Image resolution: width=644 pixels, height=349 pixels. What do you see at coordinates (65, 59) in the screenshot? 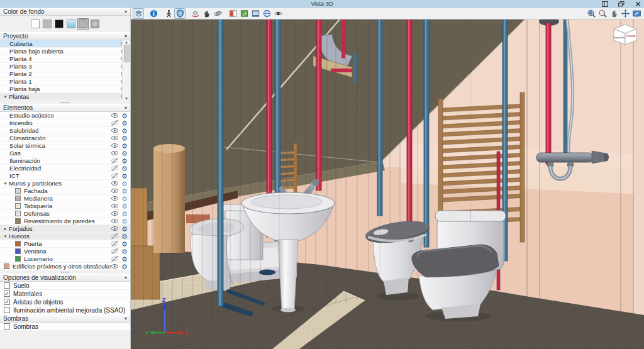
I see `tree-item-planta-4: Planta 4` at bounding box center [65, 59].